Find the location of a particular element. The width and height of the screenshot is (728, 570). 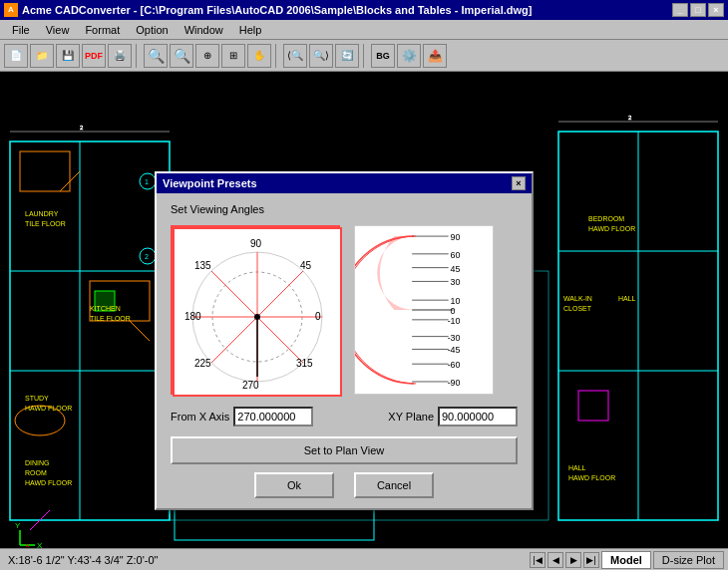

svg-text: LAUNDRY is located at coordinates (42, 213).